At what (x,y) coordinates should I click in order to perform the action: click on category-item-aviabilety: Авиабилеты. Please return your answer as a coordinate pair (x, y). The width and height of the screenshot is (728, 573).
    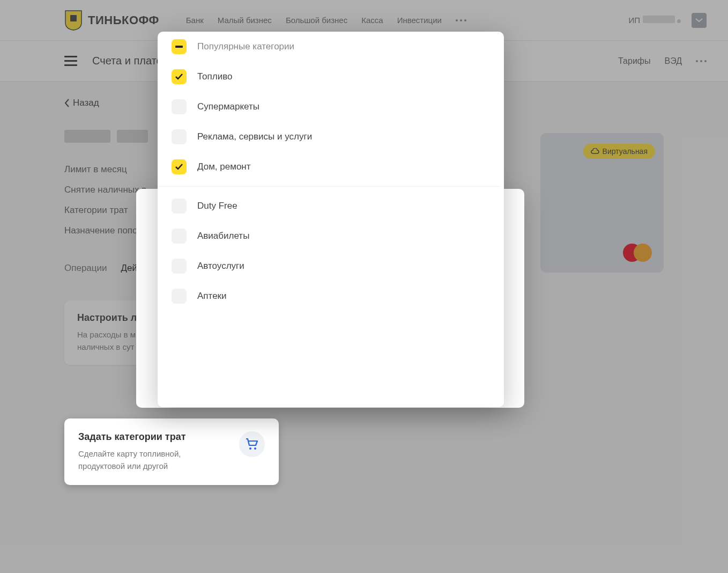
    Looking at the image, I should click on (329, 236).